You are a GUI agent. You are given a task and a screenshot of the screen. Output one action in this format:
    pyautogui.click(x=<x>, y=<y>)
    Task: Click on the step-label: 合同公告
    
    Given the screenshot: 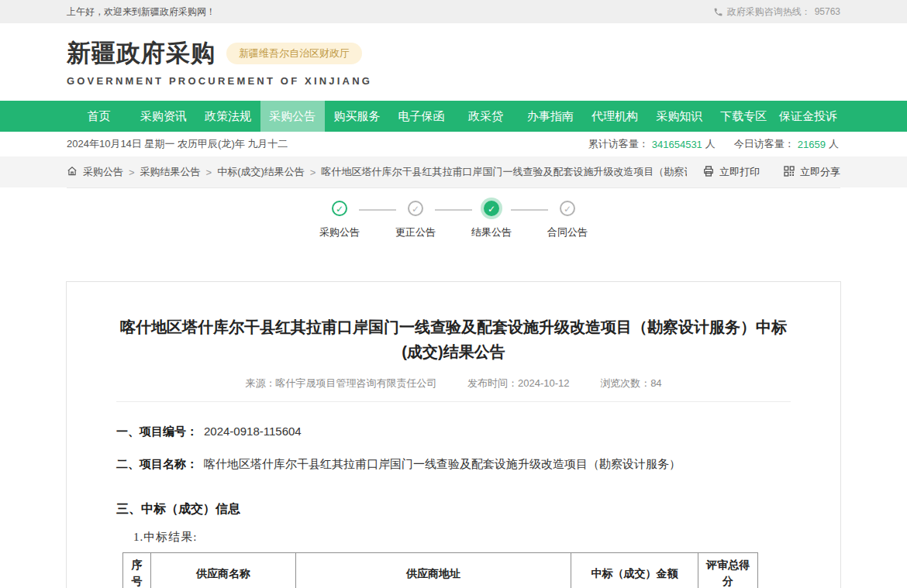 What is the action you would take?
    pyautogui.click(x=567, y=232)
    